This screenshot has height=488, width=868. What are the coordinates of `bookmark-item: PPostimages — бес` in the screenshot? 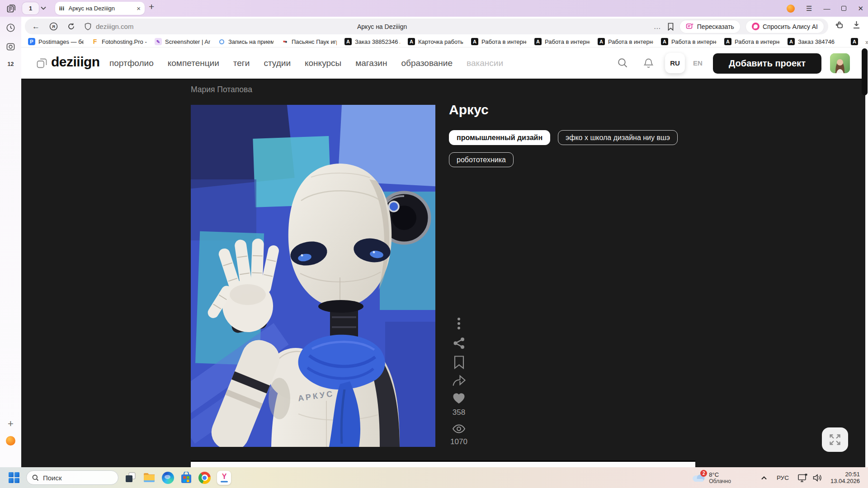 It's located at (56, 42).